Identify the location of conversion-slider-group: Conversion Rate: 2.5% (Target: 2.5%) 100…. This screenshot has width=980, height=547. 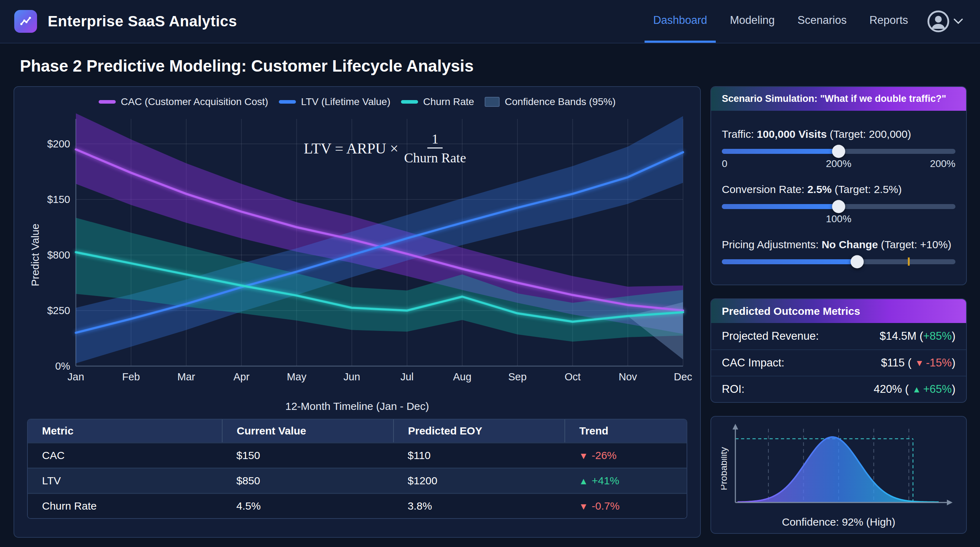
(838, 205).